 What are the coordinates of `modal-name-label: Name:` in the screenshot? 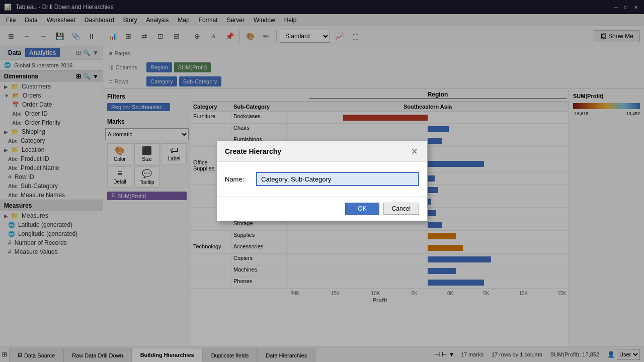 It's located at (237, 179).